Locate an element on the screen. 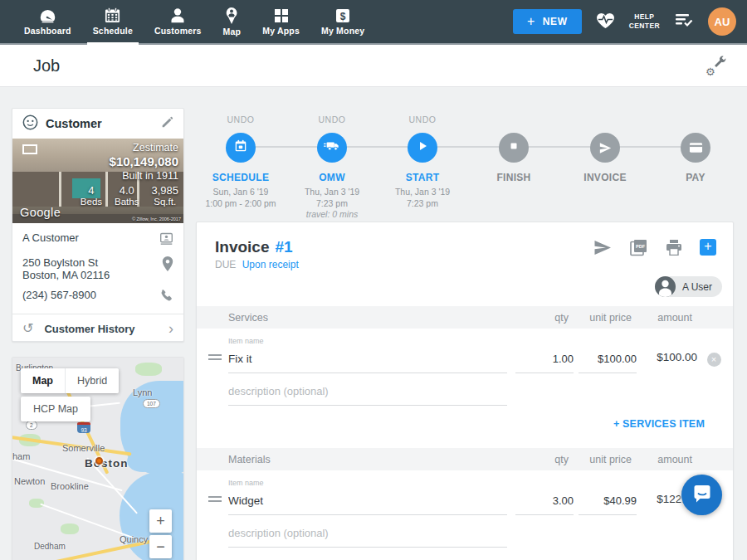 The image size is (747, 560). service-unit-price-input is located at coordinates (608, 363).